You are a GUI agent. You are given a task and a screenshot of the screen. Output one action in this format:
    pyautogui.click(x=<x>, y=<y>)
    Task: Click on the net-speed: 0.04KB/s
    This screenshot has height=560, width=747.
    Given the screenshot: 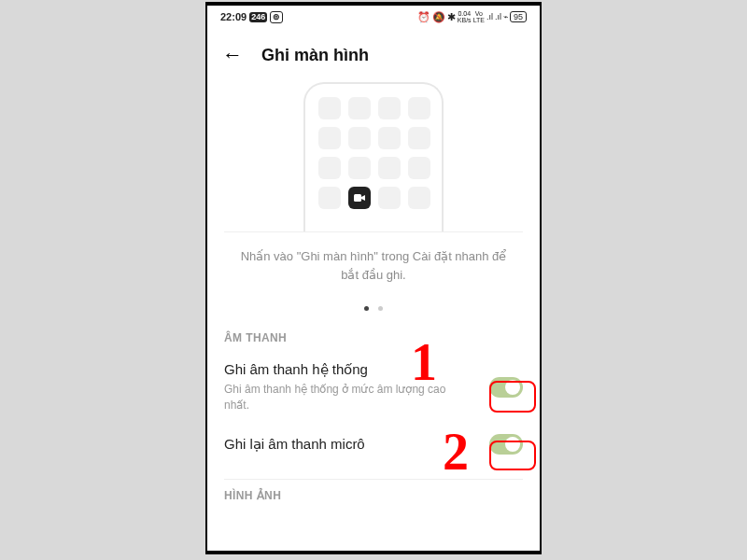 What is the action you would take?
    pyautogui.click(x=465, y=17)
    